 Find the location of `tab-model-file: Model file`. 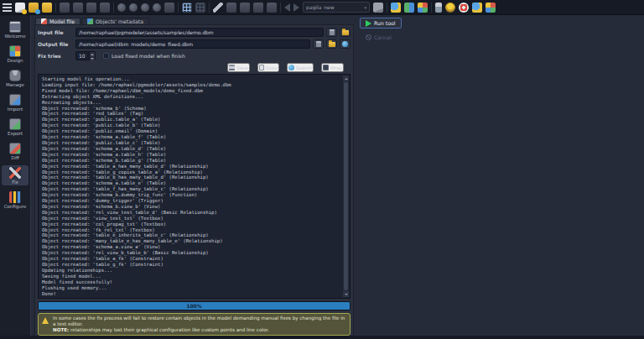

tab-model-file: Model file is located at coordinates (58, 21).